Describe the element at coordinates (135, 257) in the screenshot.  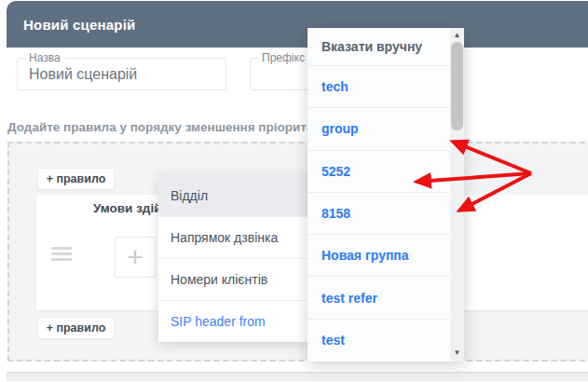
I see `add-condition-button: +` at that location.